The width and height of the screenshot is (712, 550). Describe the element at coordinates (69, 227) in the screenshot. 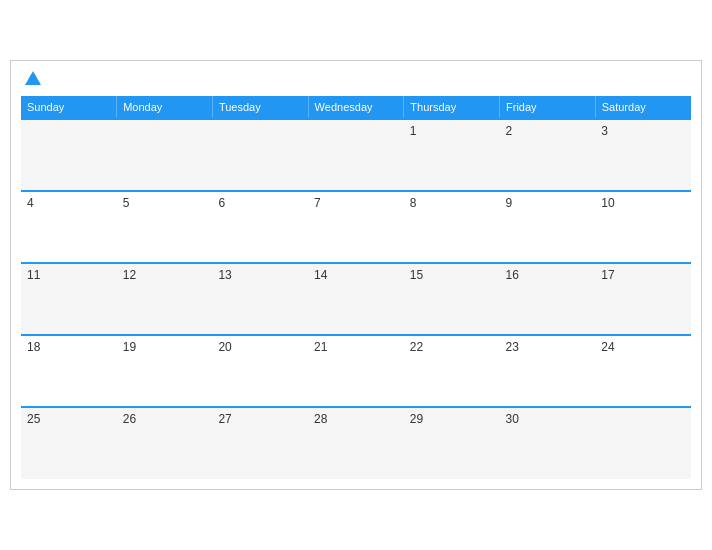

I see `calendar-cell: 4` at that location.